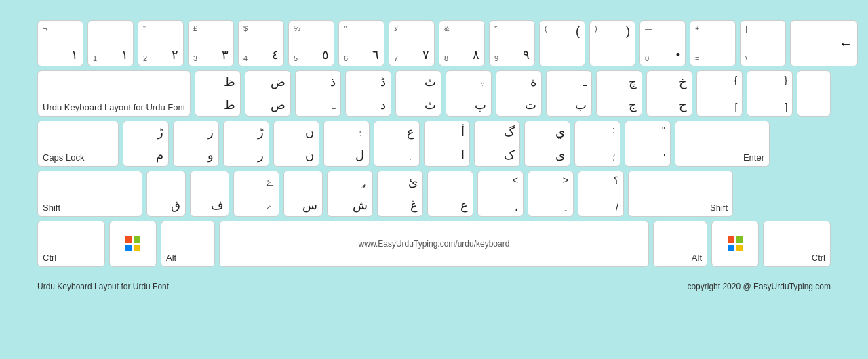 This screenshot has height=359, width=868. What do you see at coordinates (619, 93) in the screenshot?
I see `key-o: چ ج` at bounding box center [619, 93].